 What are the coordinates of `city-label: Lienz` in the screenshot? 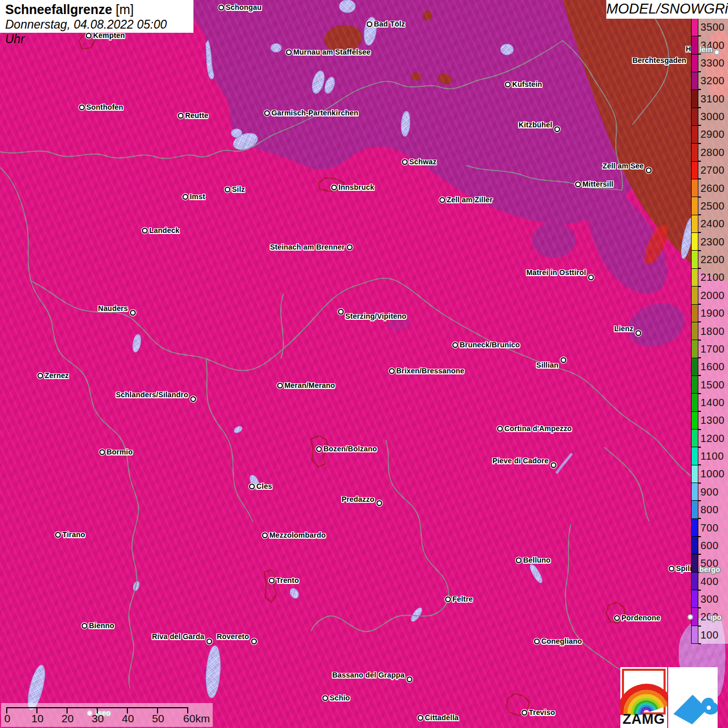 It's located at (624, 329).